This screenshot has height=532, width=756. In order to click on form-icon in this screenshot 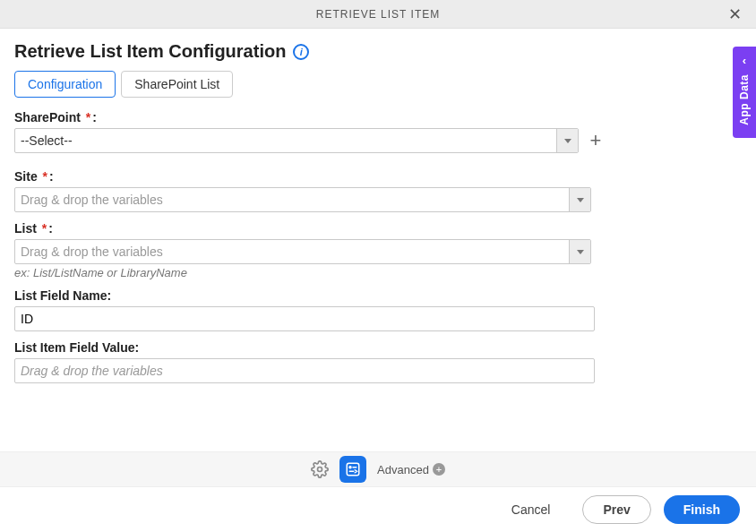, I will do `click(353, 469)`.